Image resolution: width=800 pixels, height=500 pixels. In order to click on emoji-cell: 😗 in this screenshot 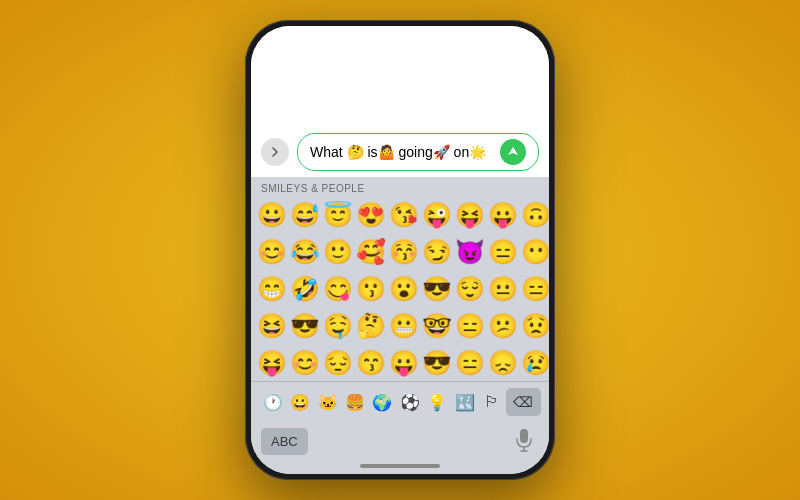, I will do `click(370, 288)`.